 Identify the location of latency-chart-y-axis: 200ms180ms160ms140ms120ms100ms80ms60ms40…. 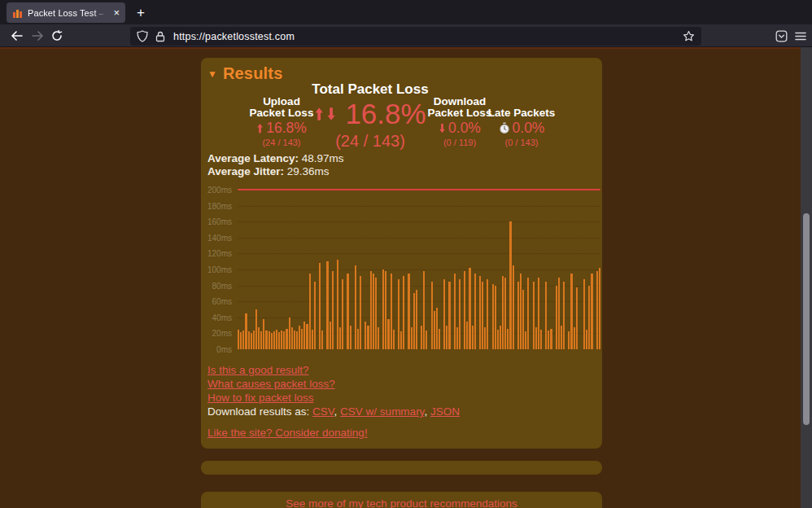
(216, 269).